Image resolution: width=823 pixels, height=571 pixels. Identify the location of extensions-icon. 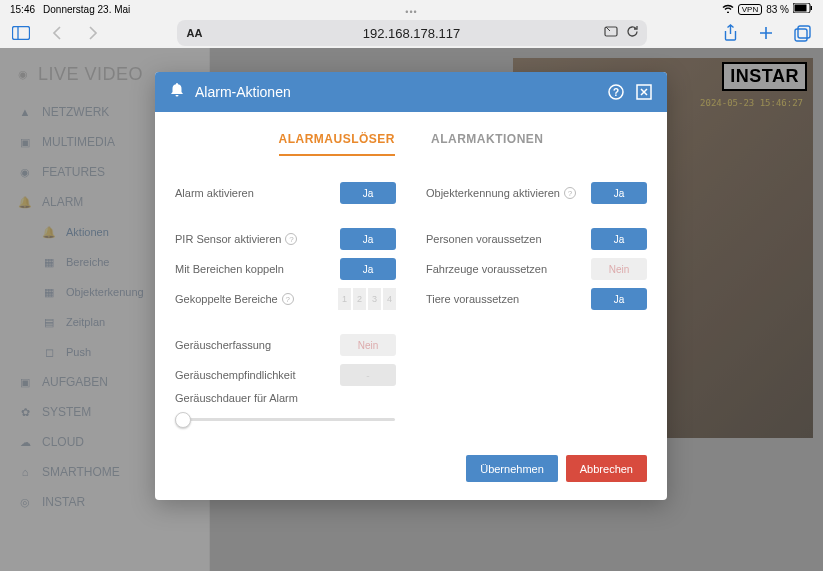
(611, 33).